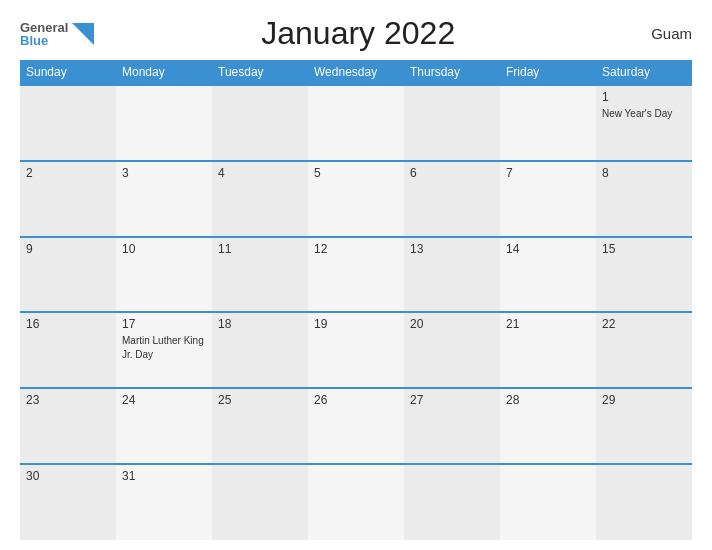 This screenshot has width=712, height=550. What do you see at coordinates (452, 275) in the screenshot?
I see `calendar-cell: 13` at bounding box center [452, 275].